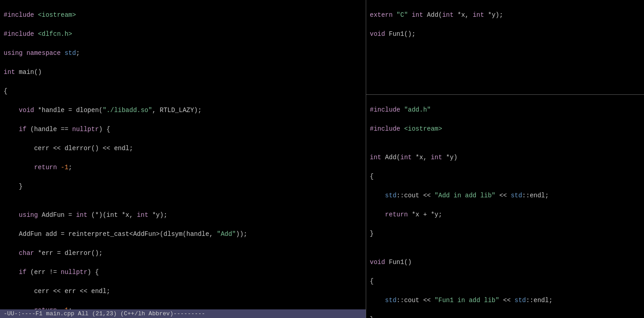  What do you see at coordinates (505, 47) in the screenshot?
I see `right-top-code-area: extern "C" int Add(int *x, int *y); void…` at bounding box center [505, 47].